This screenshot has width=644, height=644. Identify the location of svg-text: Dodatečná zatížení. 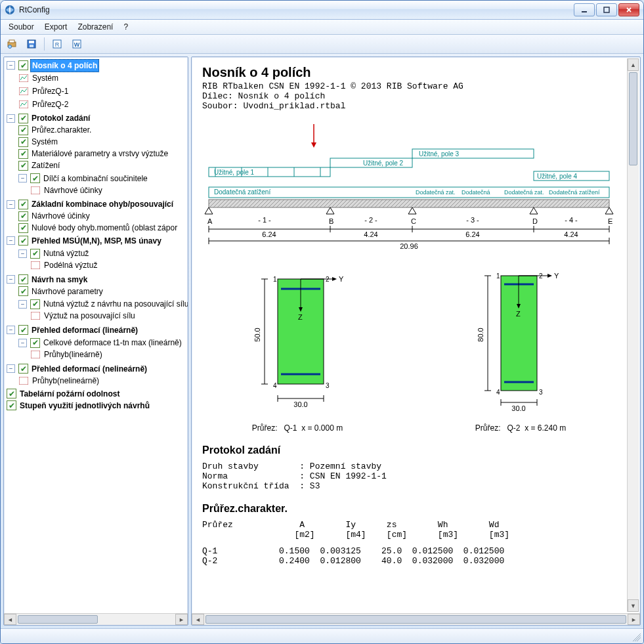
(242, 192).